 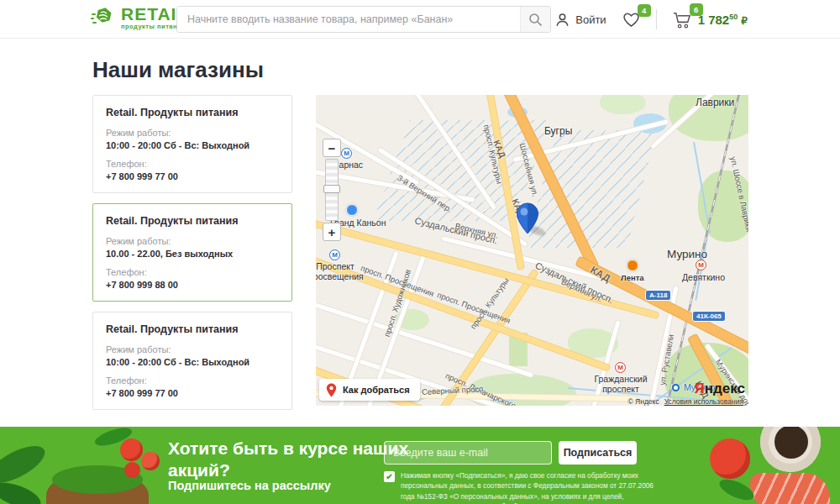 What do you see at coordinates (621, 384) in the screenshot?
I see `metro-station-label: Гражданский проспект` at bounding box center [621, 384].